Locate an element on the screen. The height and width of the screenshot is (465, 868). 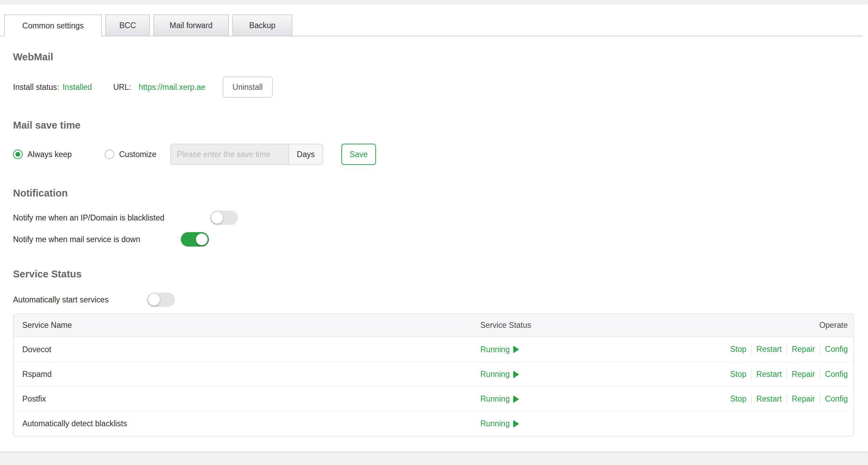
mail-save-time-section-title: Mail save time is located at coordinates (434, 126).